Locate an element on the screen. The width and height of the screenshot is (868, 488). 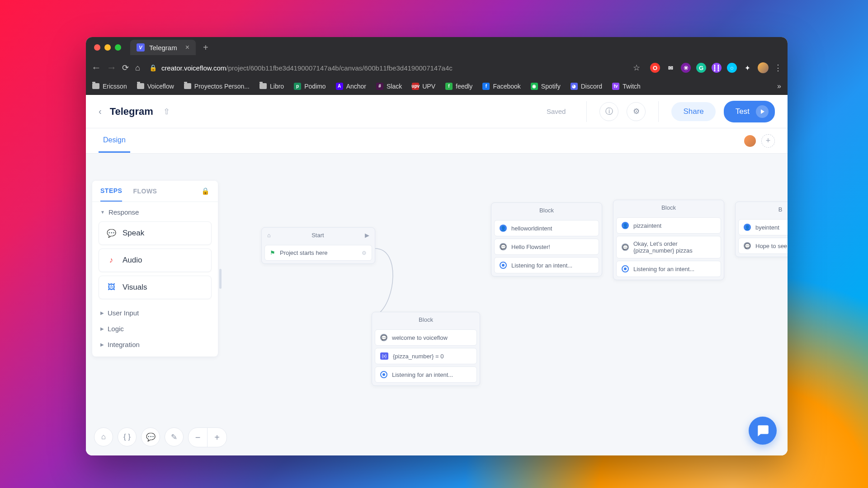
block-row: {x}{pizza_number} = 0 is located at coordinates (426, 356).